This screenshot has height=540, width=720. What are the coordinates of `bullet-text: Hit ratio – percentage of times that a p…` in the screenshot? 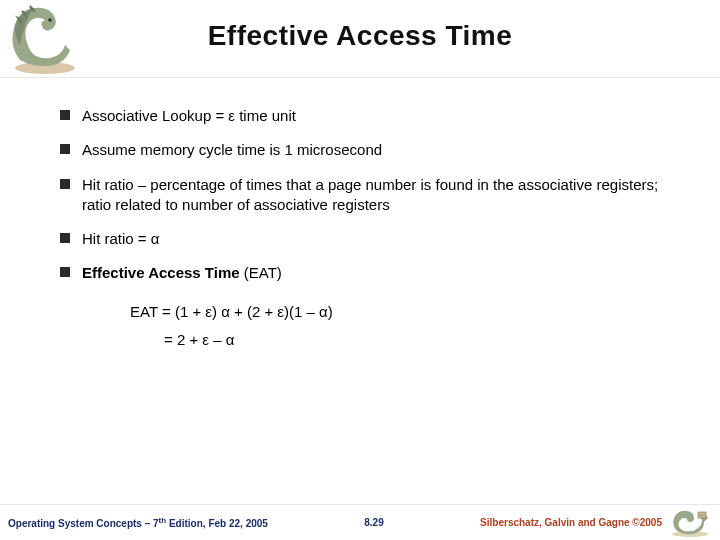 It's located at (377, 196).